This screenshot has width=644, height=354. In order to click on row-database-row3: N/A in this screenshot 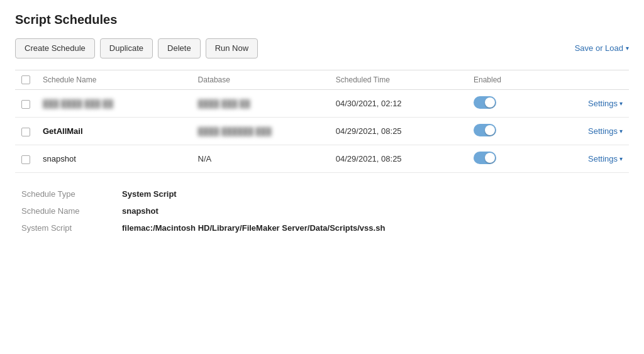, I will do `click(260, 159)`.